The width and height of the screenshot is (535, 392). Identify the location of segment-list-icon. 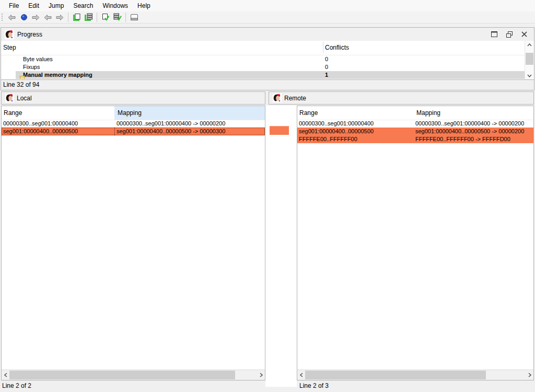
(89, 17).